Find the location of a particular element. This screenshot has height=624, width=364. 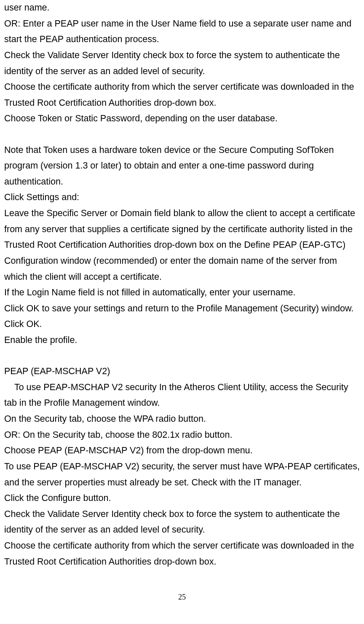

paragraph: If the Login Name field is not filled in… is located at coordinates (182, 293).